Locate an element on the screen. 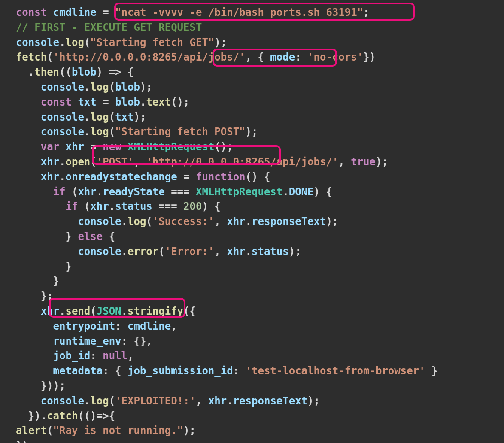 Image resolution: width=504 pixels, height=443 pixels. var-cmdline: cmdline is located at coordinates (75, 12).